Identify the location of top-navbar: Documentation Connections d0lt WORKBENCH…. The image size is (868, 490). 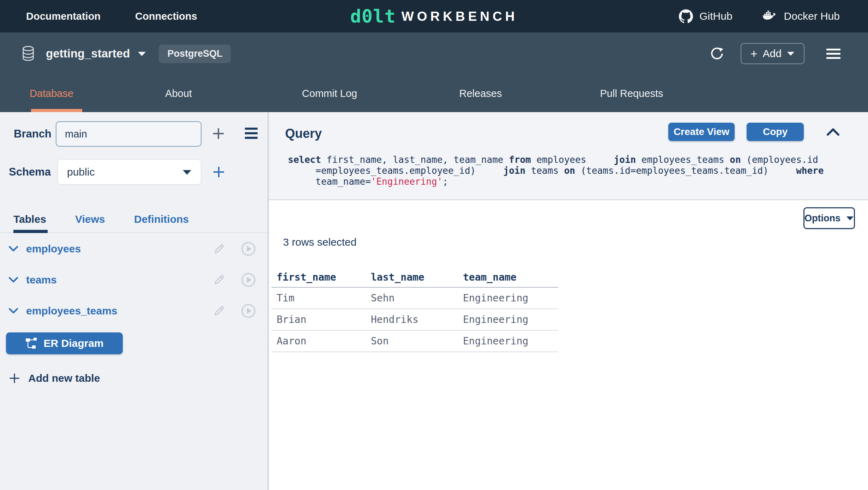
(434, 16).